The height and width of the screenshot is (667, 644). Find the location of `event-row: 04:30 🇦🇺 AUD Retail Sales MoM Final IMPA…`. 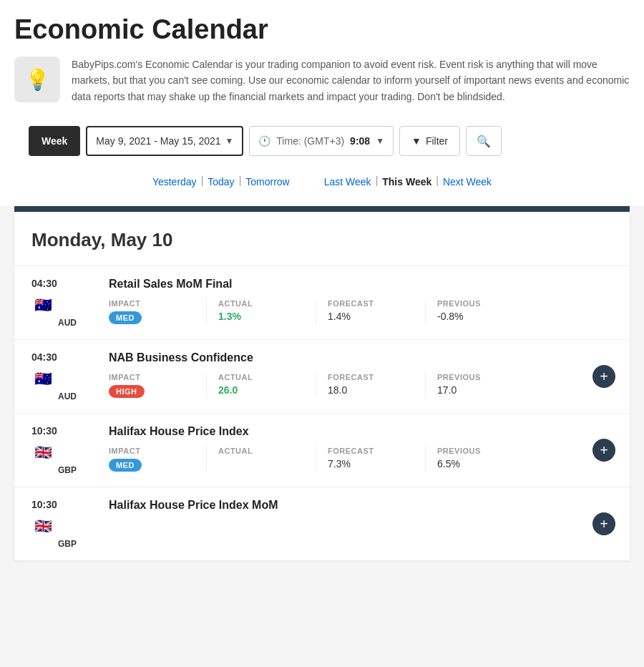

event-row: 04:30 🇦🇺 AUD Retail Sales MoM Final IMPA… is located at coordinates (322, 302).